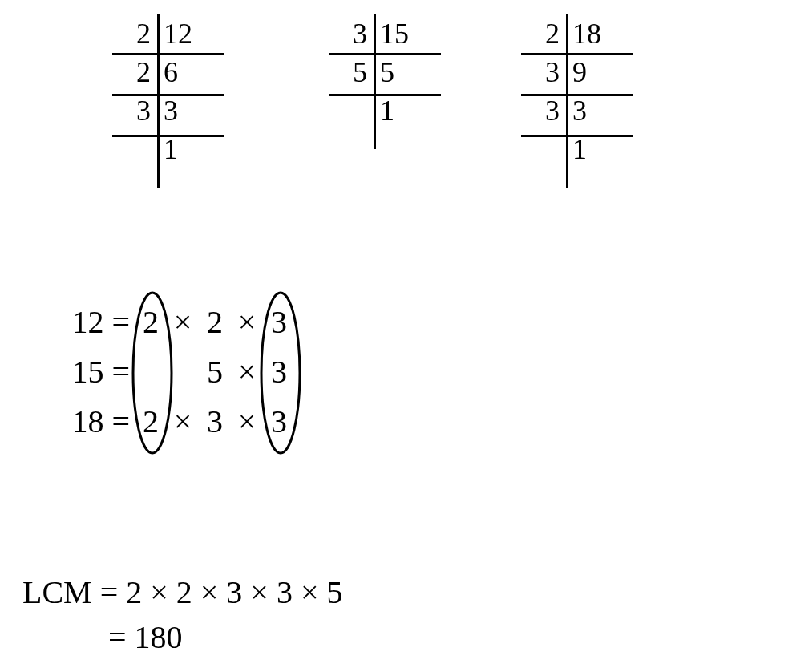 This screenshot has height=672, width=792. I want to click on pf-label: 15 =, so click(90, 372).